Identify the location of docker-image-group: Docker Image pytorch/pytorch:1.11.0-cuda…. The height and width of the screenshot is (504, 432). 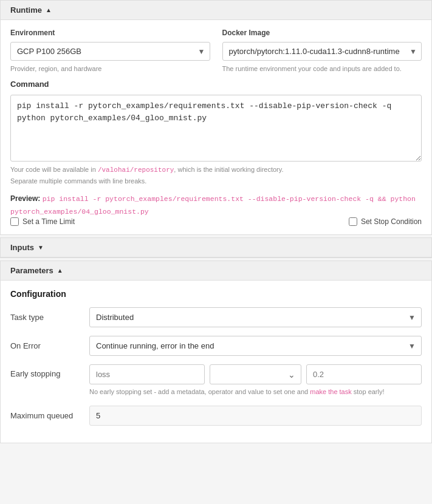
(322, 50).